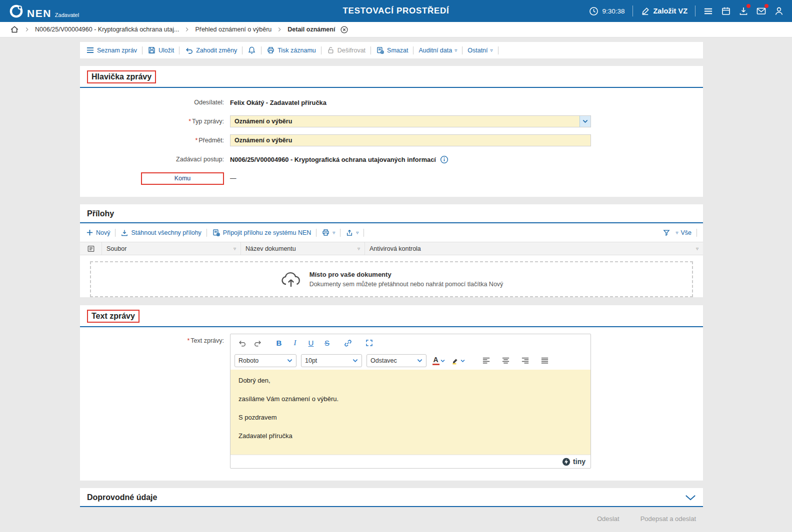 The image size is (792, 532). What do you see at coordinates (91, 249) in the screenshot?
I see `column-chooser-cell` at bounding box center [91, 249].